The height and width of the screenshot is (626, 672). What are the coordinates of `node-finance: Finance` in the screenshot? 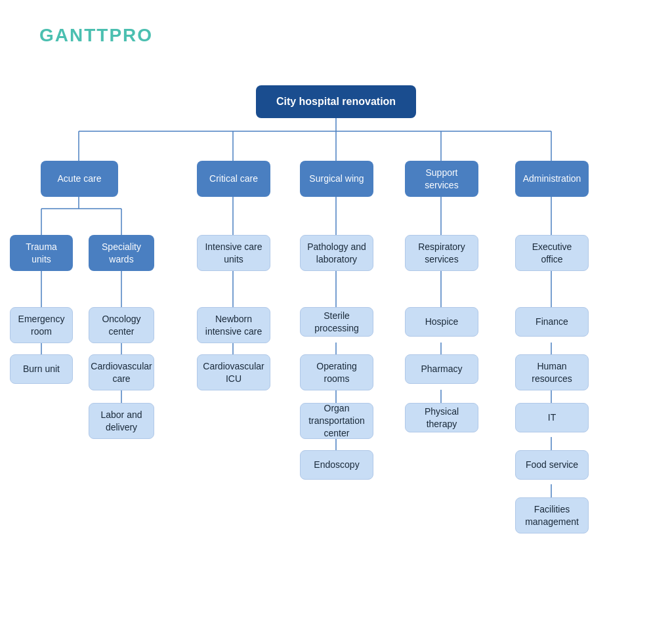 It's located at (552, 322).